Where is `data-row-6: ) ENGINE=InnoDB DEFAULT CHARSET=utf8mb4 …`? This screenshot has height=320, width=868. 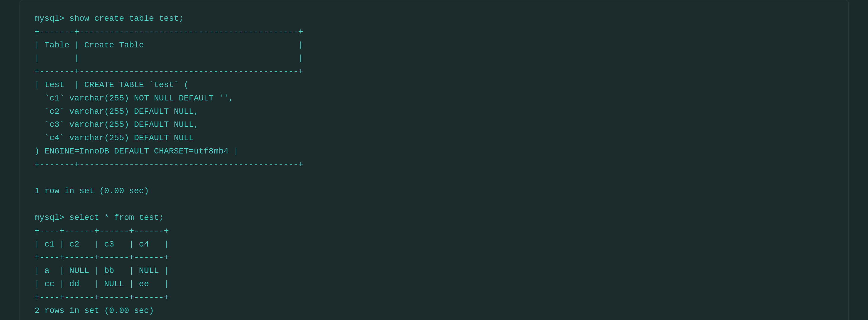 data-row-6: ) ENGINE=InnoDB DEFAULT CHARSET=utf8mb4 … is located at coordinates (434, 152).